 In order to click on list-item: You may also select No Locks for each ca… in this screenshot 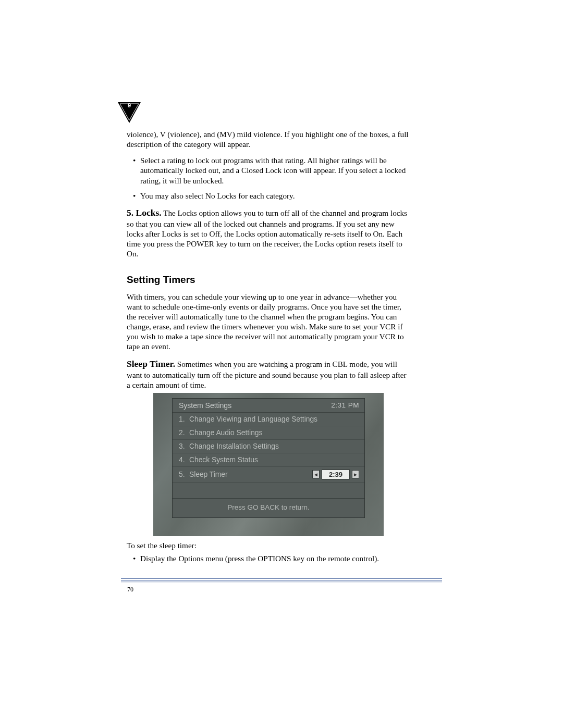, I will do `click(275, 196)`.